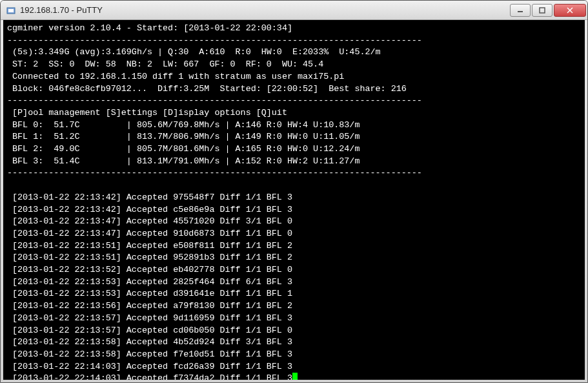 The height and width of the screenshot is (383, 588). I want to click on log-line: [2013-01-22 22:13:47] Accepted 45571020 …, so click(150, 221).